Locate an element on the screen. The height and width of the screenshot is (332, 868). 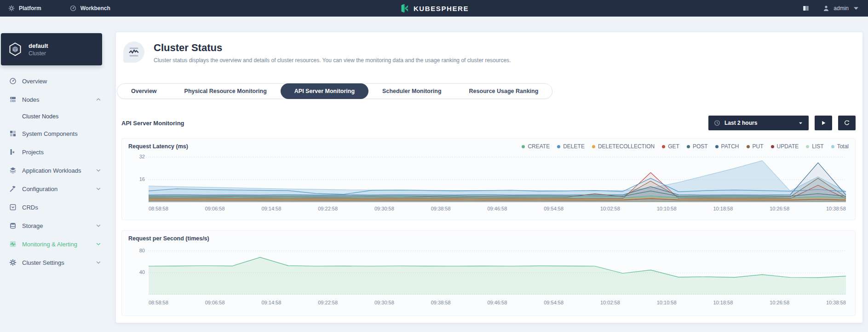
legend-label: CREATE is located at coordinates (539, 146).